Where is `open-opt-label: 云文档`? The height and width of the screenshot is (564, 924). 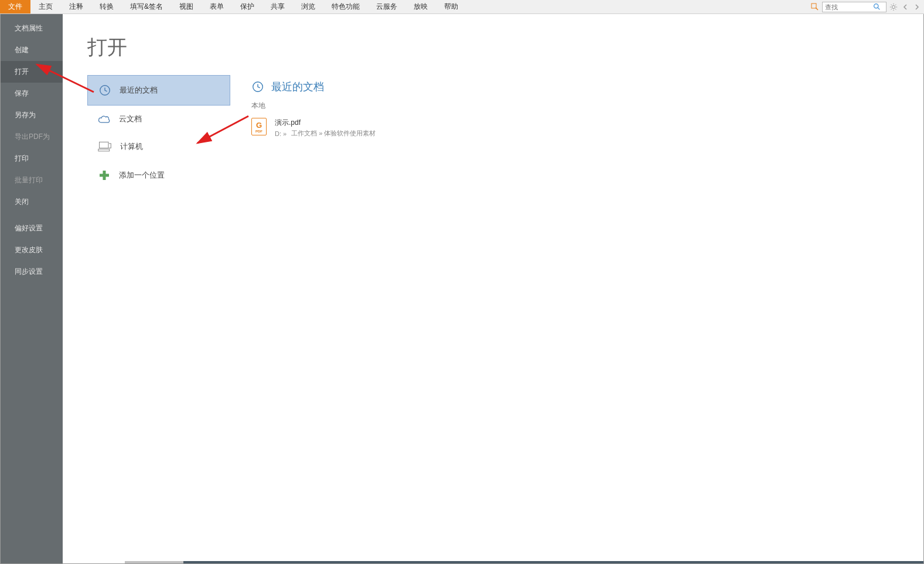
open-opt-label: 云文档 is located at coordinates (169, 119).